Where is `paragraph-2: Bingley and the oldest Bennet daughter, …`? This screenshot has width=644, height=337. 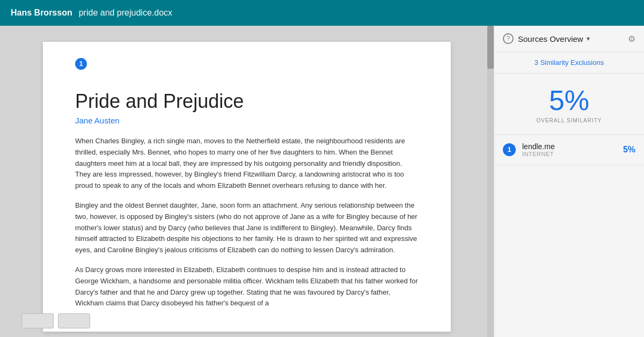
paragraph-2: Bingley and the oldest Bennet daughter, … is located at coordinates (247, 228).